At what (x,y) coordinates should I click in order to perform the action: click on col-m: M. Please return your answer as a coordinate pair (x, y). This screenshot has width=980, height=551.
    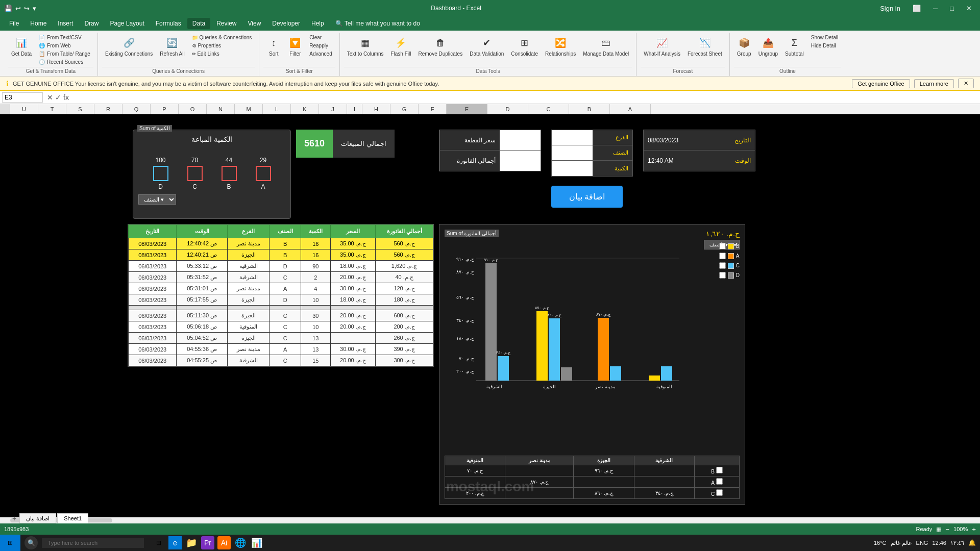
    Looking at the image, I should click on (249, 109).